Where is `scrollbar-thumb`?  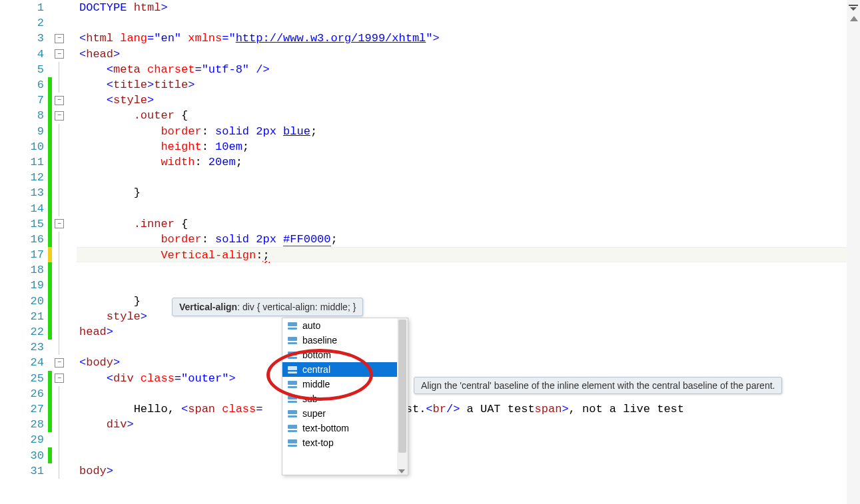 scrollbar-thumb is located at coordinates (402, 386).